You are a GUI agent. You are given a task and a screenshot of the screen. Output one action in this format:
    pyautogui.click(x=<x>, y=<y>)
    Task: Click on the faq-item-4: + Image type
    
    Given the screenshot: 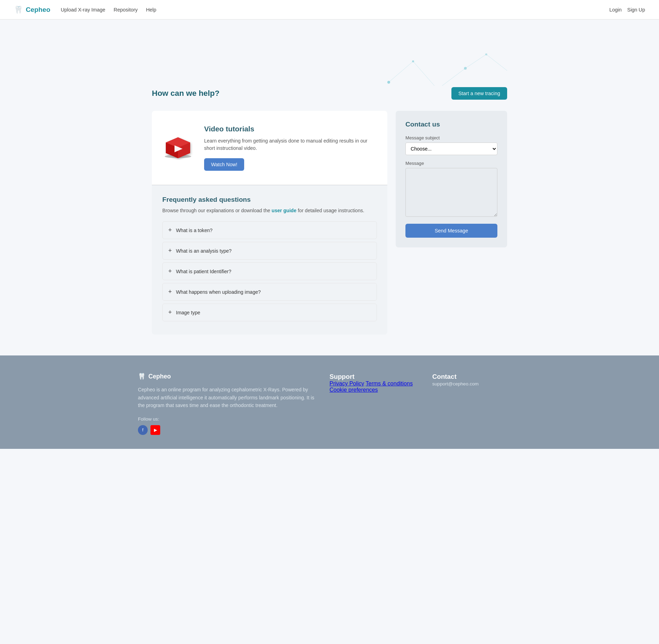 What is the action you would take?
    pyautogui.click(x=270, y=312)
    